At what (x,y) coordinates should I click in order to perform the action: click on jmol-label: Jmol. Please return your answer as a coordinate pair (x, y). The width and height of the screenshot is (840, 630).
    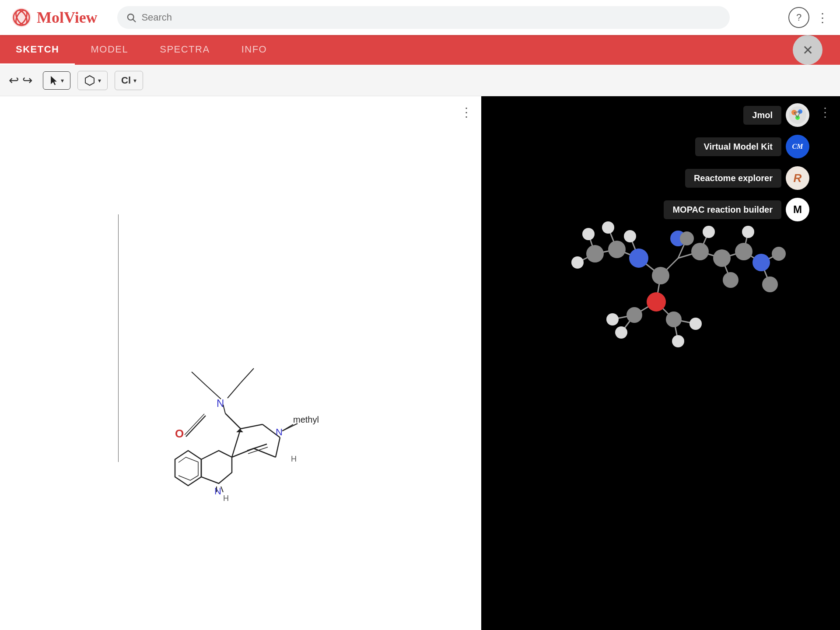
    Looking at the image, I should click on (762, 116).